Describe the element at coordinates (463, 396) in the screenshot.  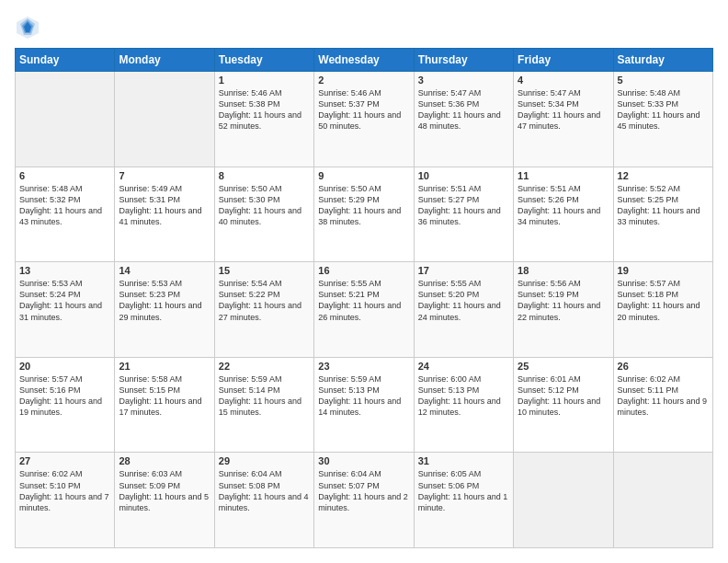
I see `cell-text: Sunrise: 6:00 AMSunset: 5:13 PMDaylight:…` at that location.